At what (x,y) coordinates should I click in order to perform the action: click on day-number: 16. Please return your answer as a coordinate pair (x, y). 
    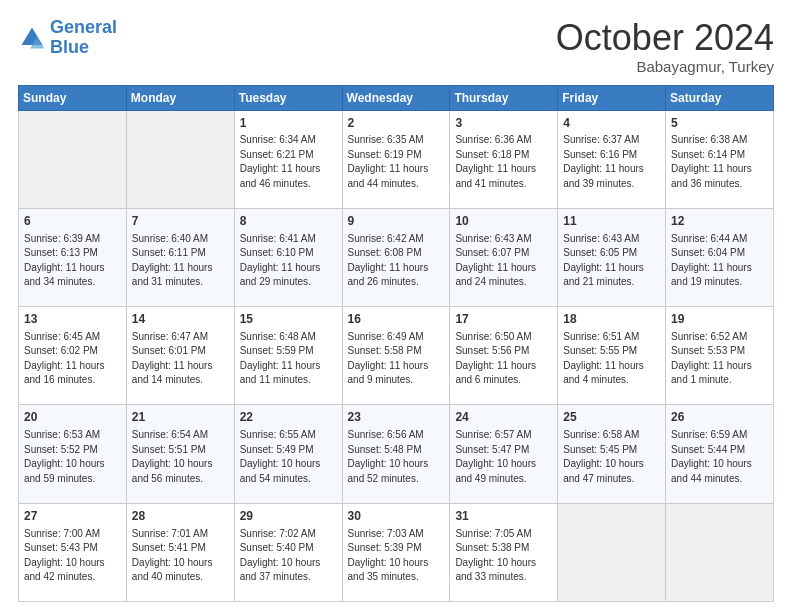
    Looking at the image, I should click on (396, 320).